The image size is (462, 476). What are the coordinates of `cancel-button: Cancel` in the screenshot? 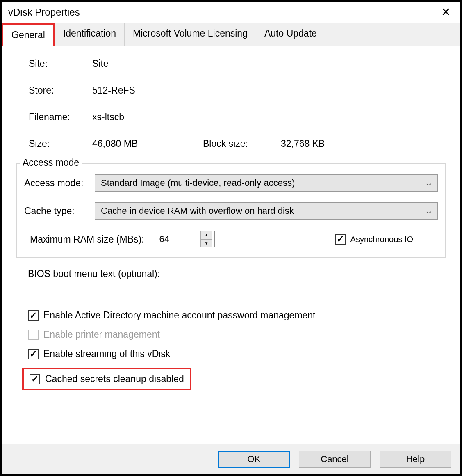 It's located at (335, 459).